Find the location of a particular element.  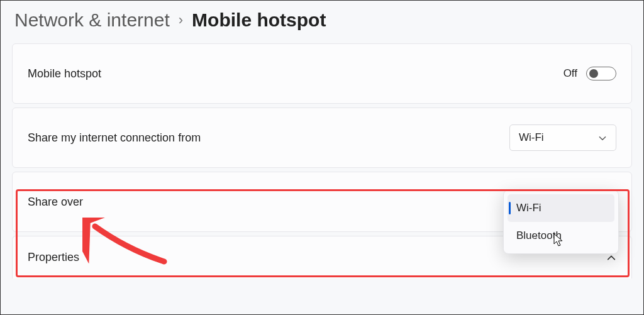

breadcrumb-parent: Network & internet is located at coordinates (92, 20).